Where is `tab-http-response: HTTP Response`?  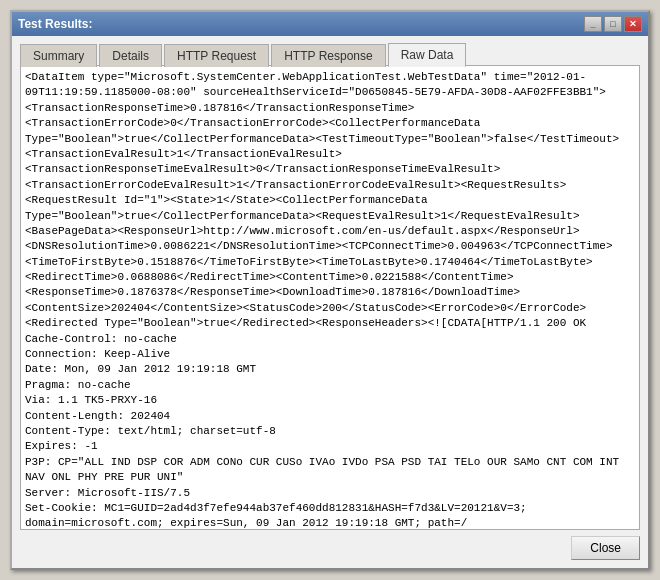
tab-http-response: HTTP Response is located at coordinates (328, 56).